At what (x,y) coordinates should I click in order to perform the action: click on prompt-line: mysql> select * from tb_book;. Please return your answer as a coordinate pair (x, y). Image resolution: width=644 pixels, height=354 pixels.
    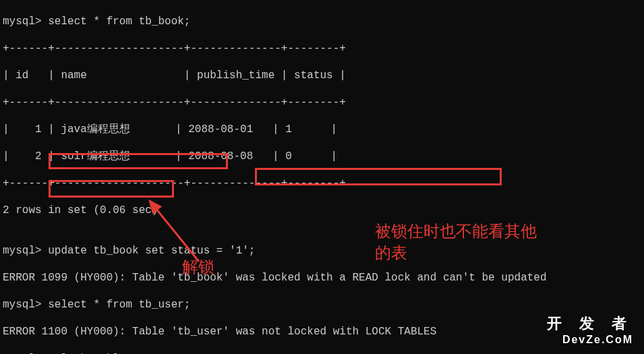
    Looking at the image, I should click on (322, 22).